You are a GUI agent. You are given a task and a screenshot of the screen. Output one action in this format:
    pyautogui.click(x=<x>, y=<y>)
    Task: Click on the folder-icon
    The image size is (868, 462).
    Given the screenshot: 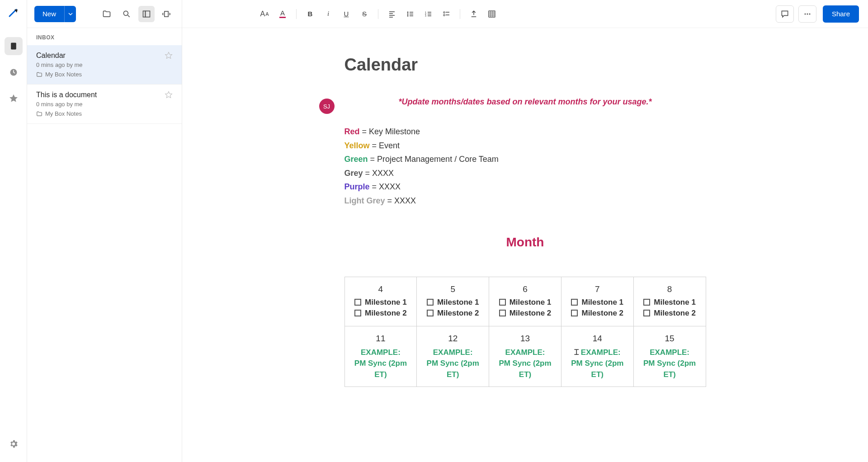 What is the action you would take?
    pyautogui.click(x=107, y=14)
    